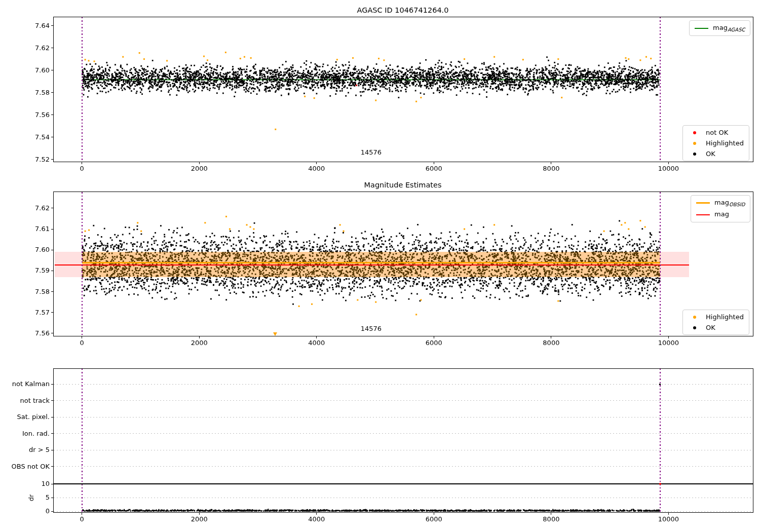 The image size is (760, 532). Describe the element at coordinates (371, 328) in the screenshot. I see `obsid-count-annotation-middle: 14576` at that location.